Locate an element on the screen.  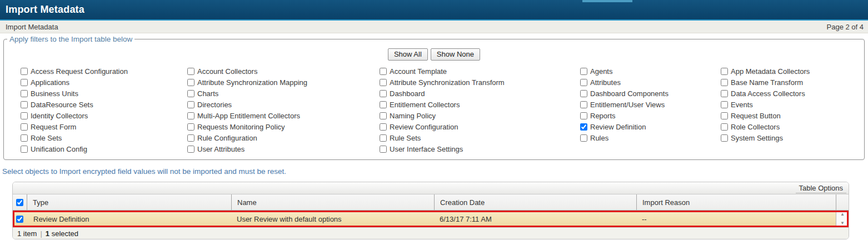
filter-checkbox-item: Applications is located at coordinates (104, 82).